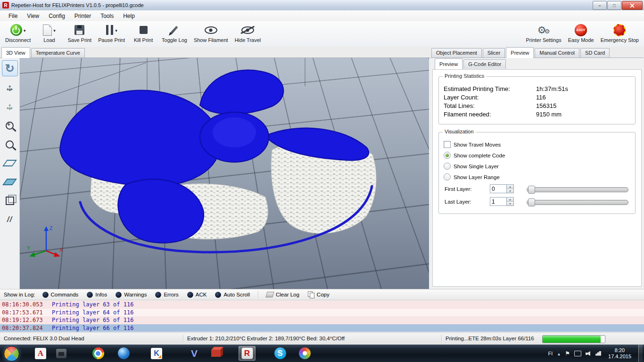  What do you see at coordinates (194, 354) in the screenshot?
I see `v-app-icon` at bounding box center [194, 354].